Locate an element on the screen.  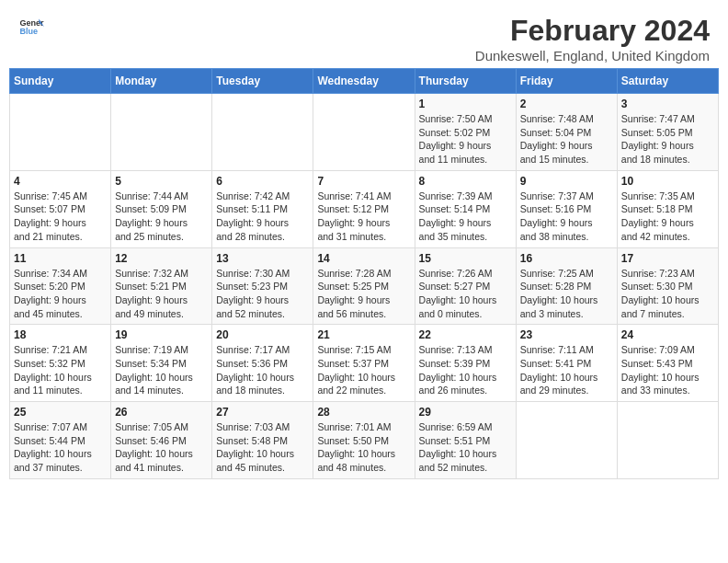
day-number: 23 is located at coordinates (566, 335).